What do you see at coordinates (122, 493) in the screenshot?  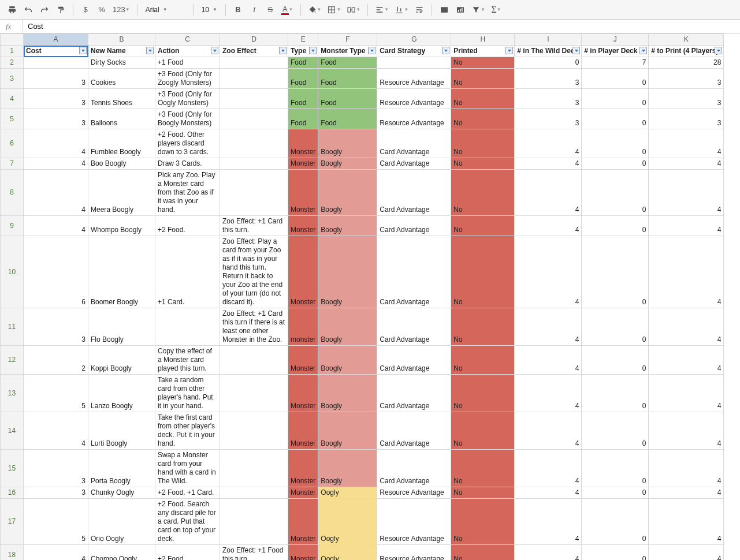 I see `cell-B: Chunky Oogly` at bounding box center [122, 493].